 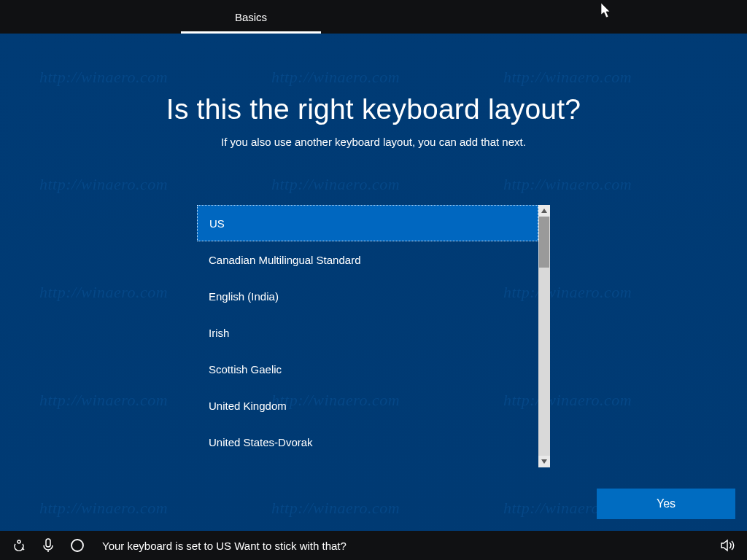 I want to click on yes-button-label: Yes, so click(x=666, y=504).